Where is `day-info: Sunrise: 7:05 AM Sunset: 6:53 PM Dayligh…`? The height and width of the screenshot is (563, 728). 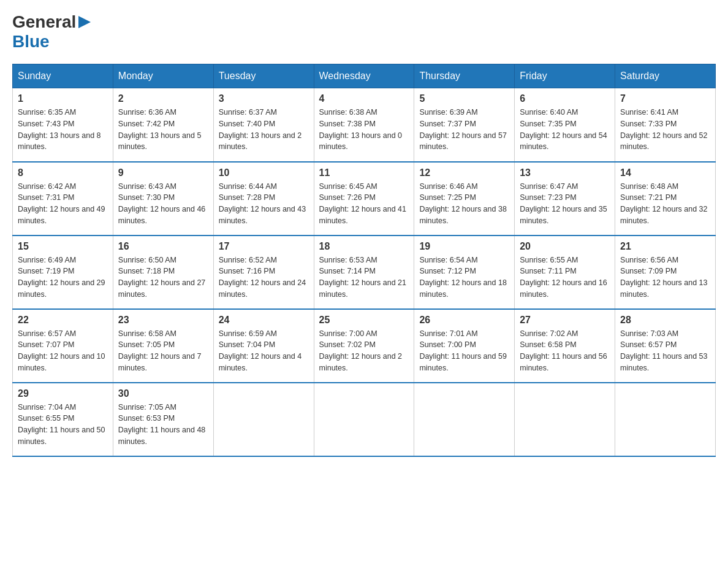
day-info: Sunrise: 7:05 AM Sunset: 6:53 PM Dayligh… is located at coordinates (163, 424).